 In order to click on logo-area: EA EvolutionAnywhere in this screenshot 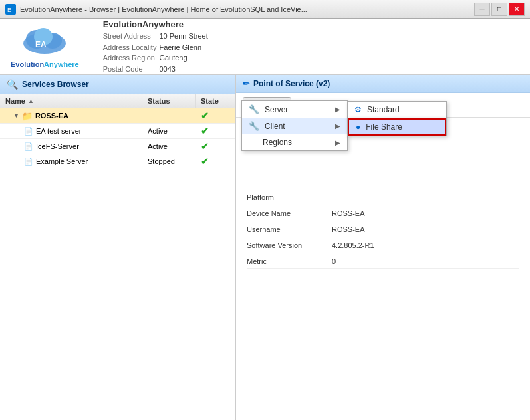, I will do `click(45, 47)`.